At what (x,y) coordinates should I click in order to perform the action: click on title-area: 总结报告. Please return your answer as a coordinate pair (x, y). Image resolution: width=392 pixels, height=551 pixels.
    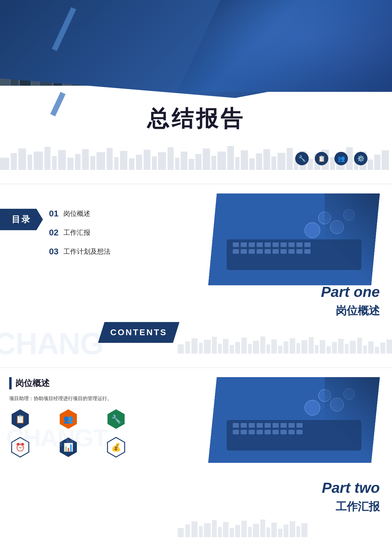
    Looking at the image, I should click on (196, 119).